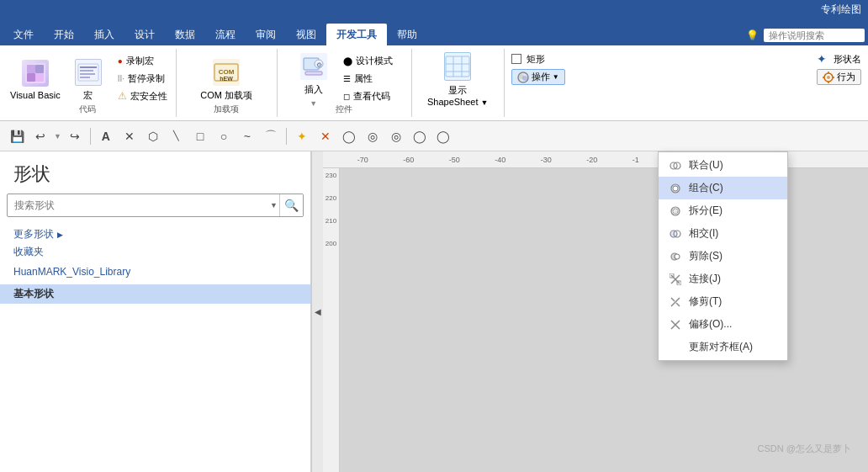  Describe the element at coordinates (185, 34) in the screenshot. I see `tab-data: 数据` at that location.